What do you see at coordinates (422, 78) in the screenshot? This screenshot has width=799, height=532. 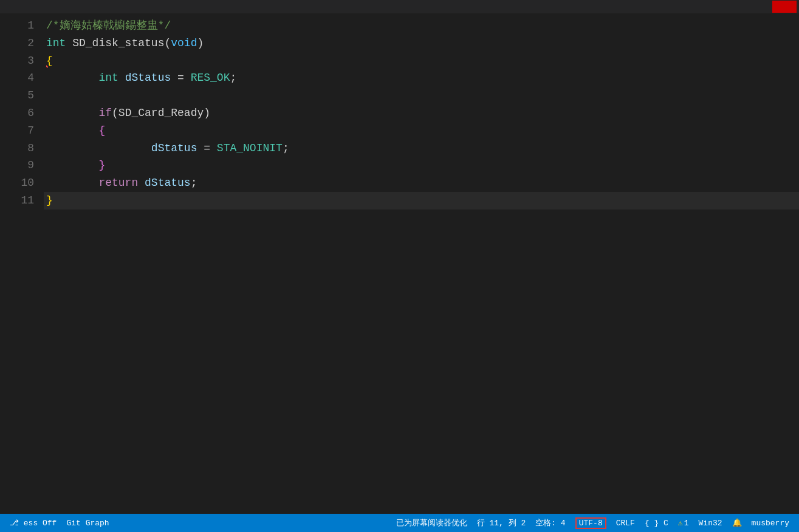 I see `code-line-4: int dStatus = RES_OK;` at bounding box center [422, 78].